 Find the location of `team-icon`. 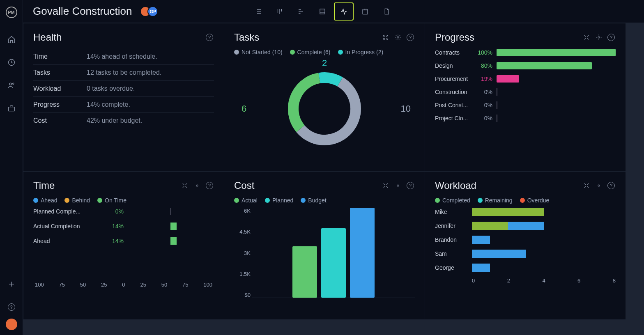

team-icon is located at coordinates (12, 85).